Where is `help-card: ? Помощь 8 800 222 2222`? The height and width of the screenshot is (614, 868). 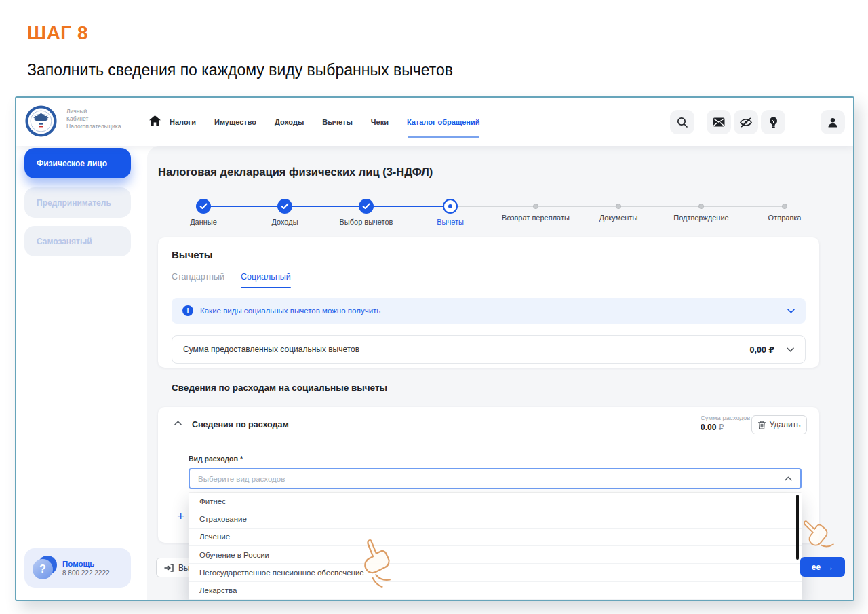 help-card: ? Помощь 8 800 222 2222 is located at coordinates (77, 568).